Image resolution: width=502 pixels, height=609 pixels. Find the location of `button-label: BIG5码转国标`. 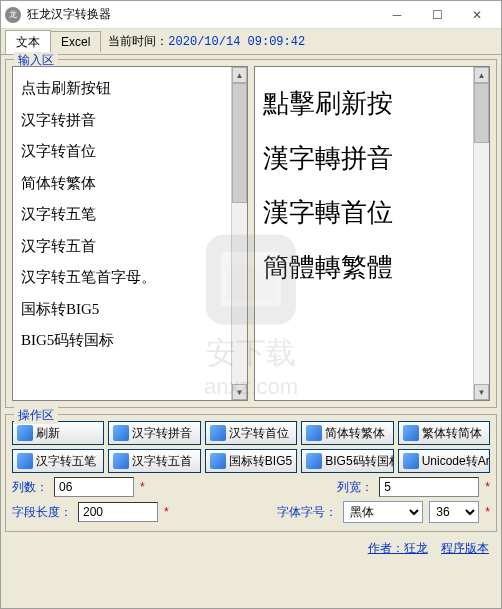

button-label: BIG5码转国标 is located at coordinates (359, 462).